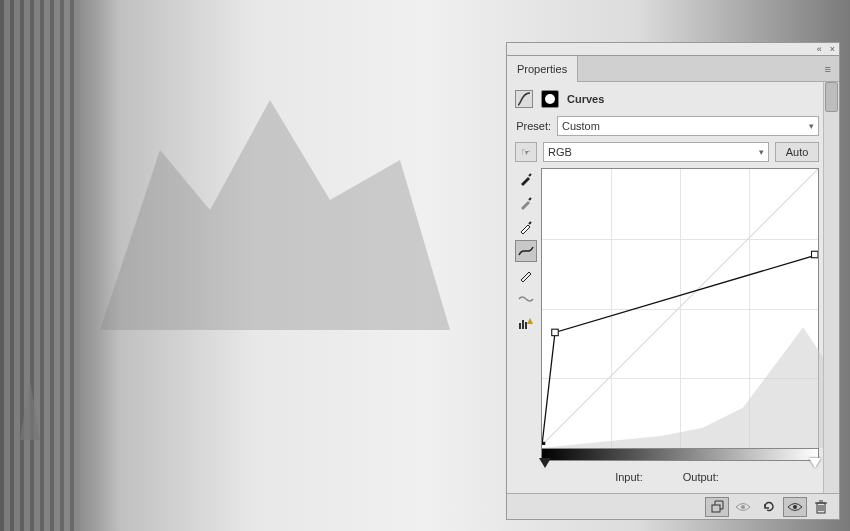  Describe the element at coordinates (797, 152) in the screenshot. I see `auto-button: Auto` at that location.